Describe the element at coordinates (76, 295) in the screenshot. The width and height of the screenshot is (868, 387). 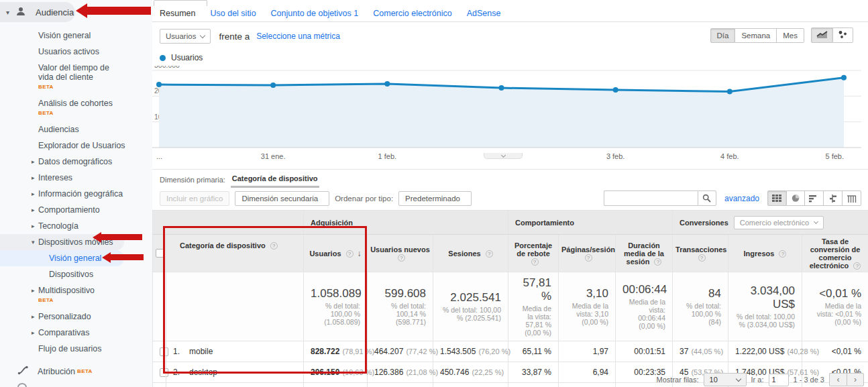
I see `sidebar-item: ▸MultidispositivoBETA` at that location.